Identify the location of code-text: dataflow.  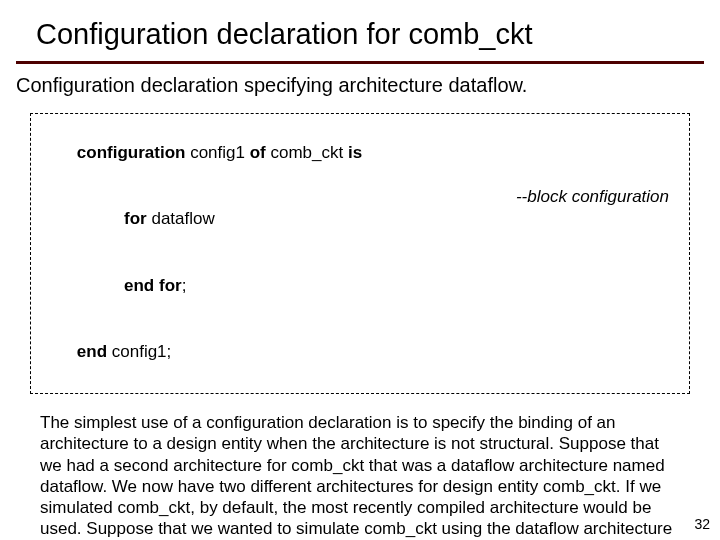
(181, 218).